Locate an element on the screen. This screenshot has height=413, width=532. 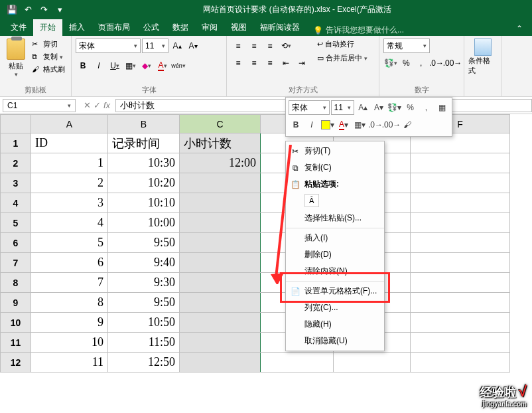
mt-fontcolor-icon: A▾ is located at coordinates (344, 125).